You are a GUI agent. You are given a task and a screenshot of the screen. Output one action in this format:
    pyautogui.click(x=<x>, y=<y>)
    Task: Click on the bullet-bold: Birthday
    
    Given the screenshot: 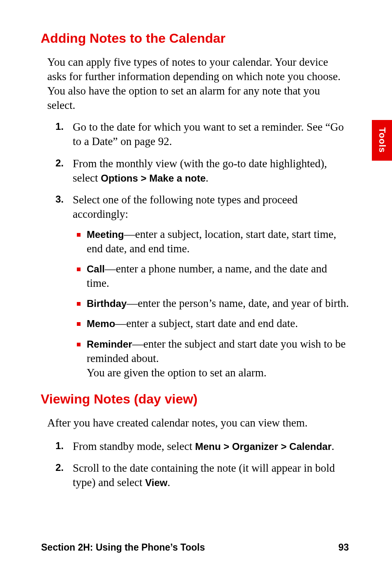 What is the action you would take?
    pyautogui.click(x=107, y=303)
    